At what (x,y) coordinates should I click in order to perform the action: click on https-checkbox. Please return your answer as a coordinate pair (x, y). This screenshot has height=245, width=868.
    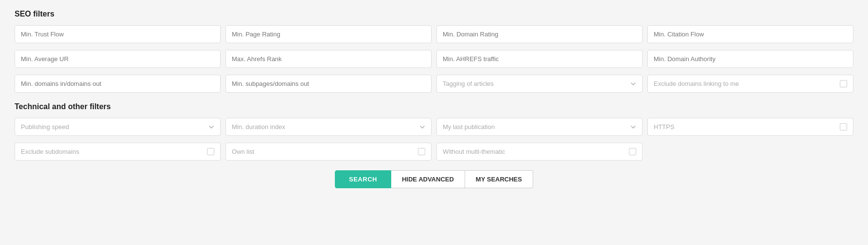
    Looking at the image, I should click on (844, 127).